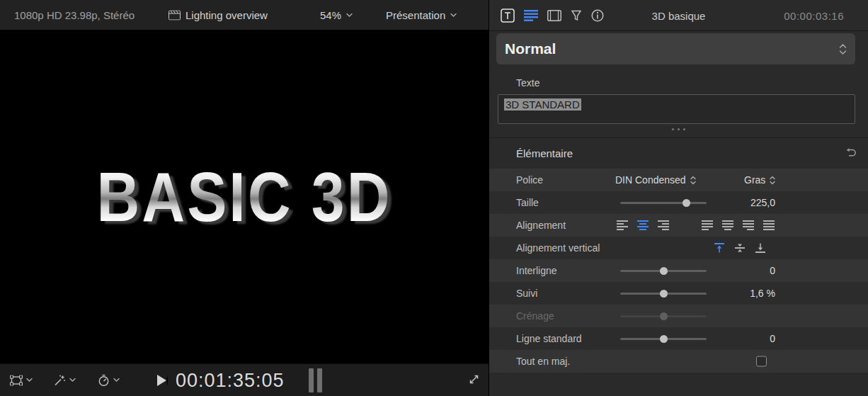 The height and width of the screenshot is (396, 868). What do you see at coordinates (707, 225) in the screenshot?
I see `justify-last-left-button` at bounding box center [707, 225].